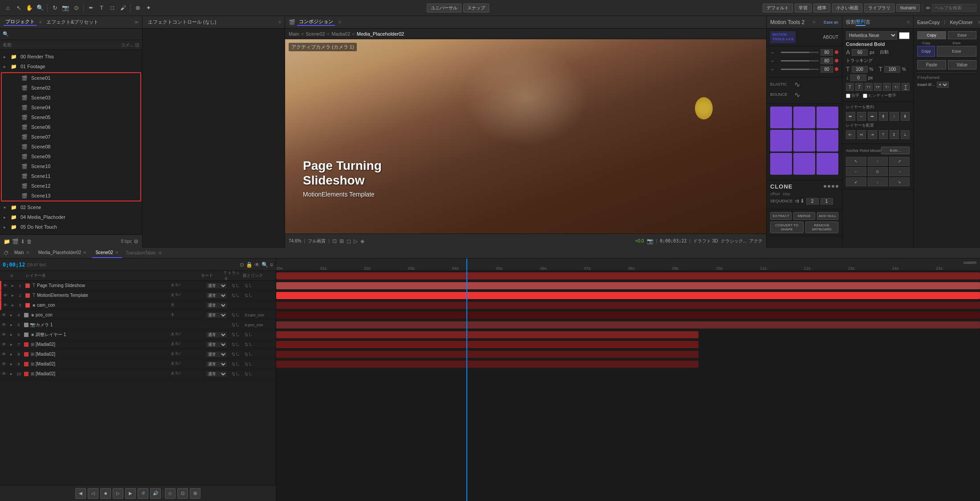 This screenshot has width=980, height=501. Describe the element at coordinates (71, 98) in the screenshot. I see `tree-item-scene03: 🎬Scene03` at that location.